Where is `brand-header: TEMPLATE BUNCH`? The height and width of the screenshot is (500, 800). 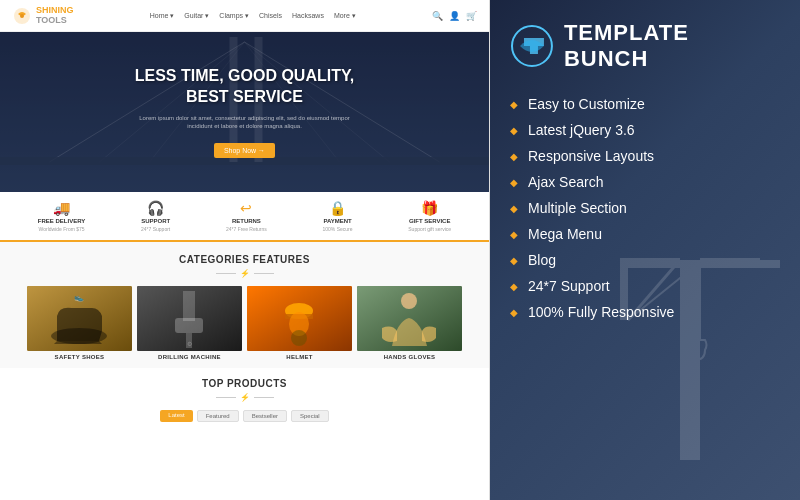 brand-header: TEMPLATE BUNCH is located at coordinates (645, 46).